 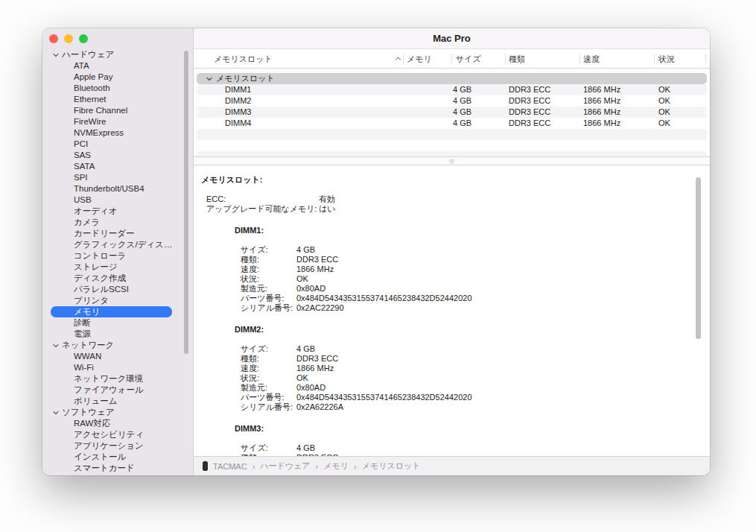 What do you see at coordinates (451, 466) in the screenshot?
I see `status-bar: TACMAC › ハードウェア › メモリ › メモリスロット` at bounding box center [451, 466].